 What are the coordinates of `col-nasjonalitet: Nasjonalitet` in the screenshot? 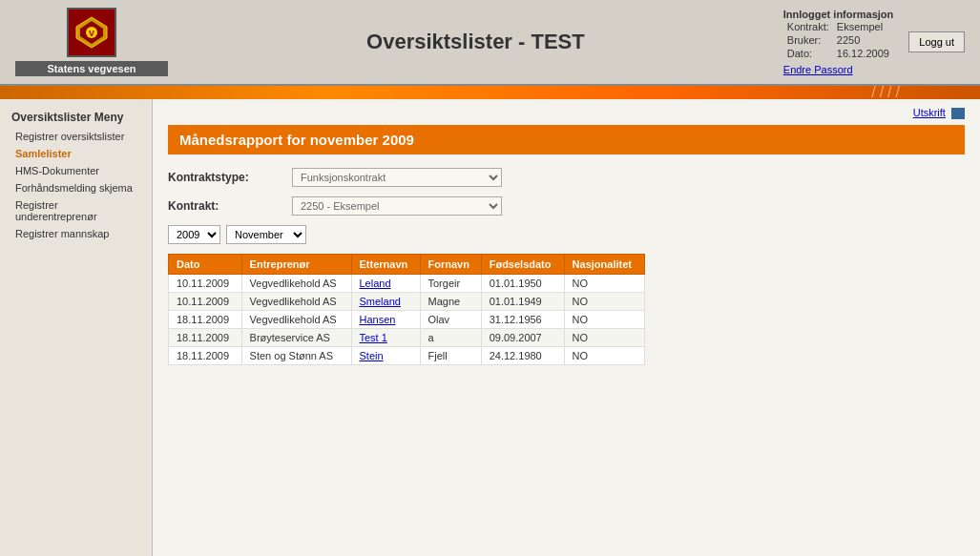 It's located at (604, 265).